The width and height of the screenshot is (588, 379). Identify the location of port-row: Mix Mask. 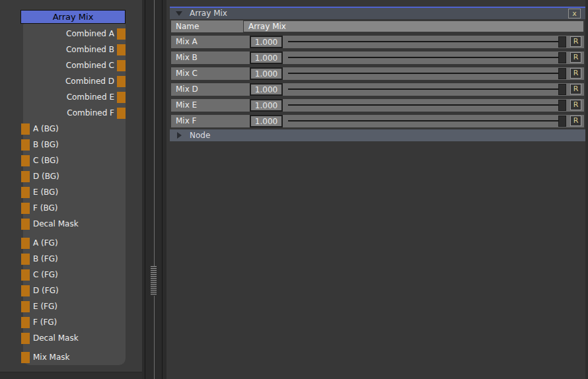
(74, 357).